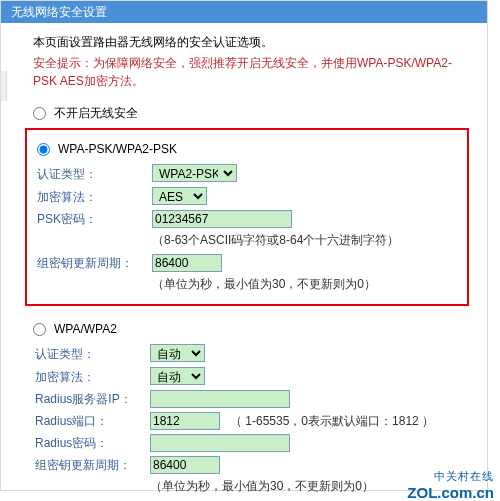 The height and width of the screenshot is (501, 500). Describe the element at coordinates (251, 113) in the screenshot. I see `row-disable-security: 不开启无线安全` at that location.